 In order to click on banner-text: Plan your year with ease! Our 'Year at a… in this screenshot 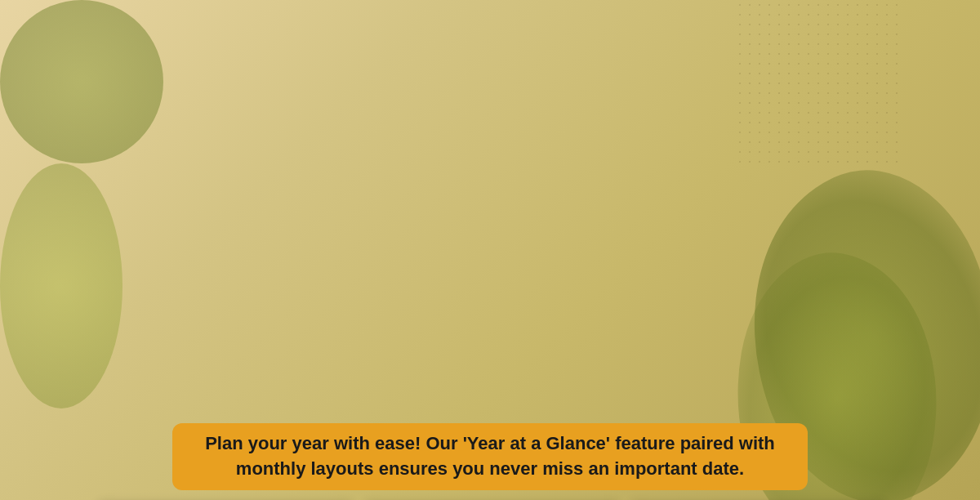, I will do `click(490, 457)`.